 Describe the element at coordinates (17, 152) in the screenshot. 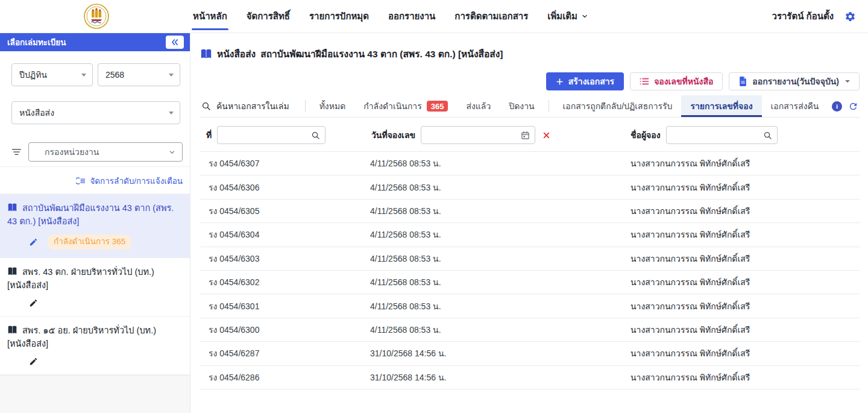

I see `filter-icon` at that location.